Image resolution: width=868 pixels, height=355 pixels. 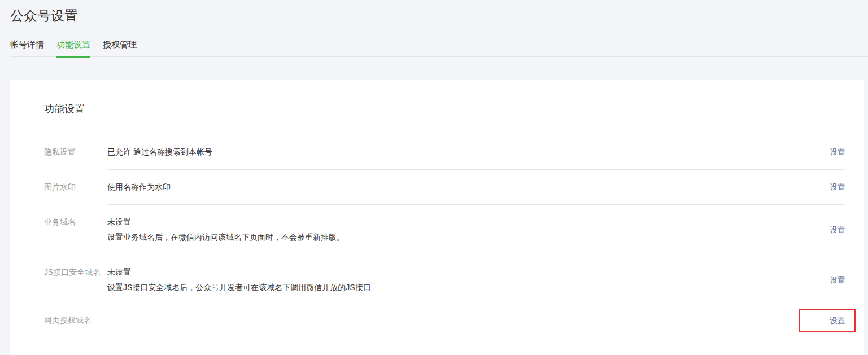 What do you see at coordinates (226, 229) in the screenshot?
I see `row-content: 未设置设置业务域名后，在微信内访问该域名下页面时，不会被重新排版。` at bounding box center [226, 229].